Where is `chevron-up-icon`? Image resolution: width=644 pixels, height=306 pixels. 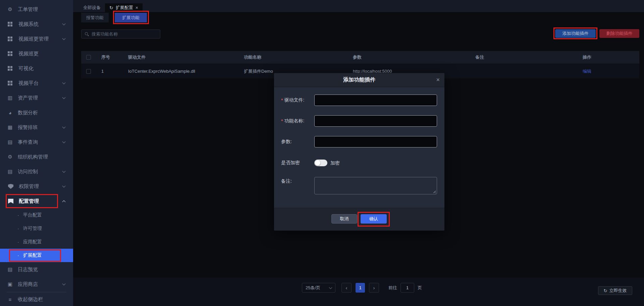
chevron-up-icon is located at coordinates (64, 202).